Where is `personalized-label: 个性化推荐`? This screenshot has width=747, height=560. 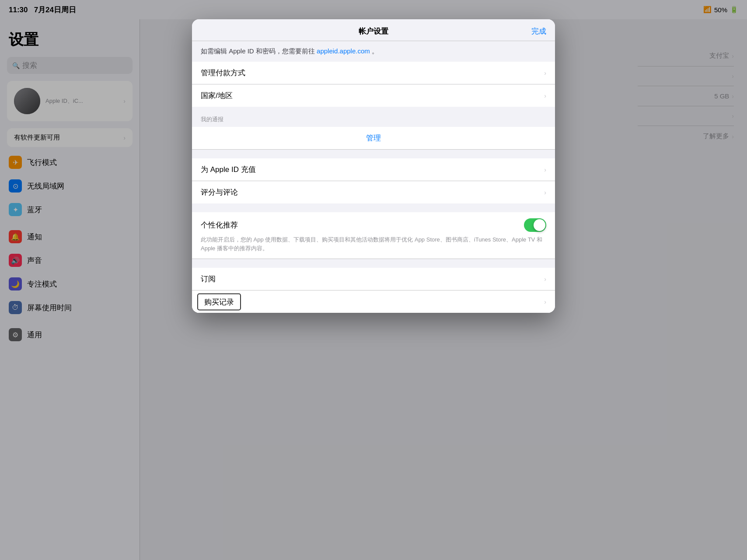 personalized-label: 个性化推荐 is located at coordinates (220, 225).